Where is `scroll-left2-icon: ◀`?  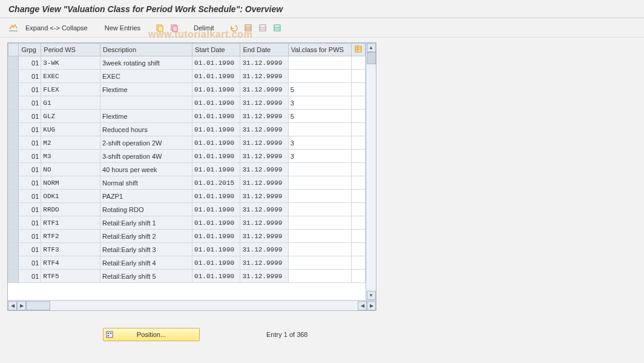 scroll-left2-icon: ◀ is located at coordinates (362, 305).